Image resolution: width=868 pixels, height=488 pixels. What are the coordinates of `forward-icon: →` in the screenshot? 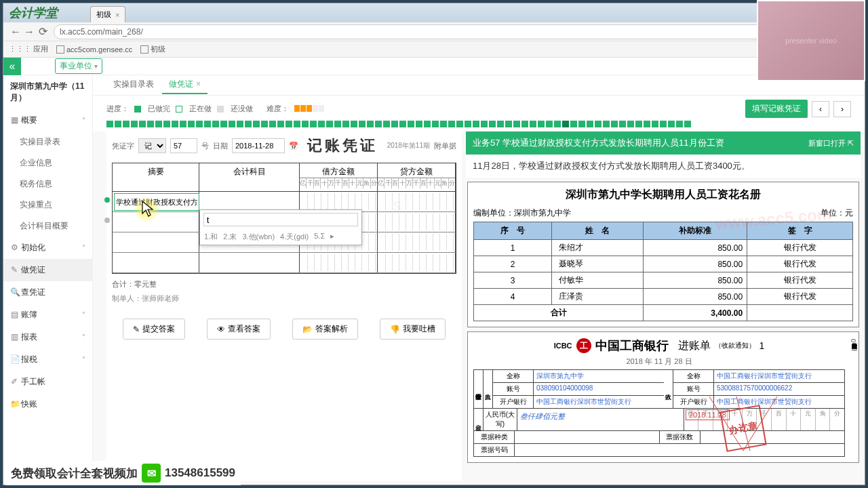 It's located at (29, 32).